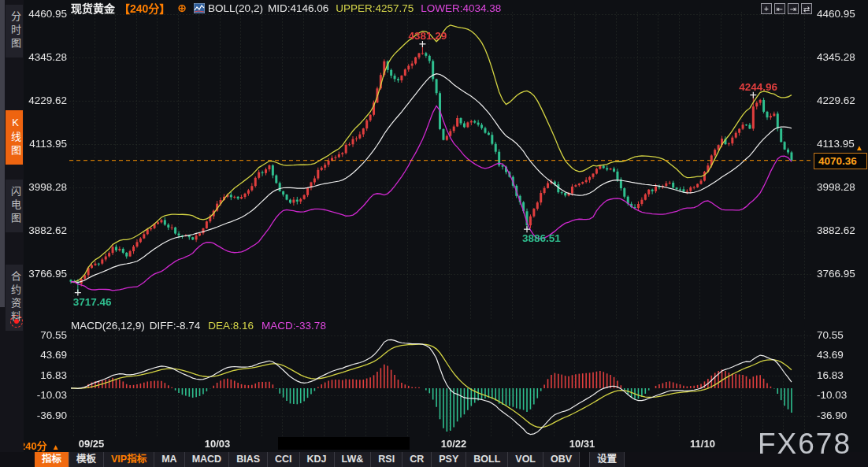  What do you see at coordinates (840, 161) in the screenshot?
I see `current-price-tag: 4070.36` at bounding box center [840, 161].